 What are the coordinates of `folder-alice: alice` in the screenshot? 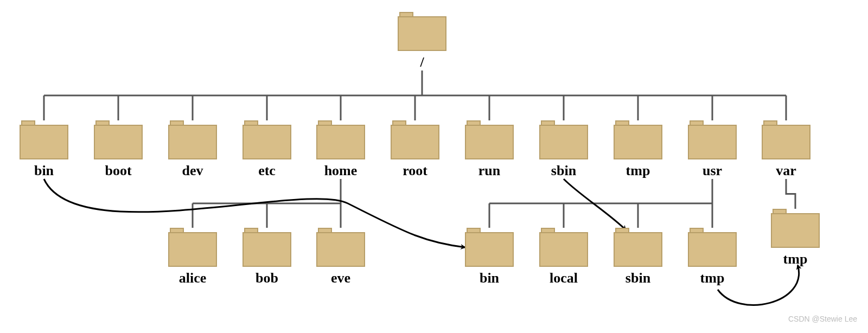 It's located at (193, 257).